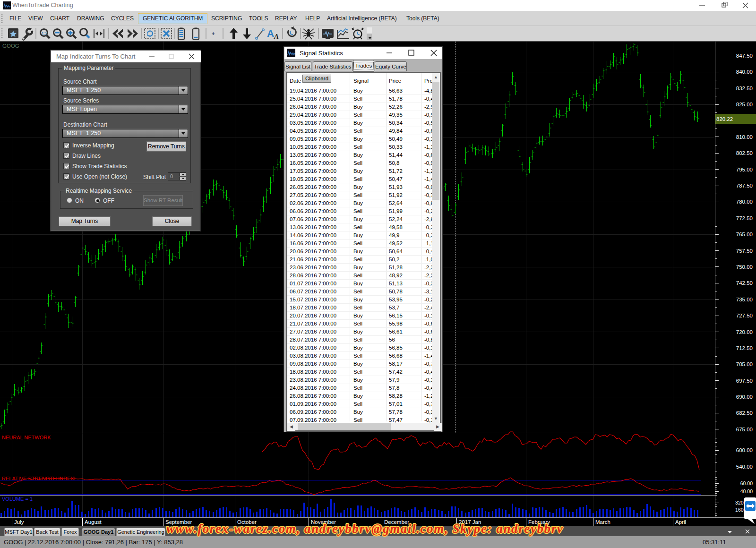  I want to click on svg-text: 690.00, so click(745, 397).